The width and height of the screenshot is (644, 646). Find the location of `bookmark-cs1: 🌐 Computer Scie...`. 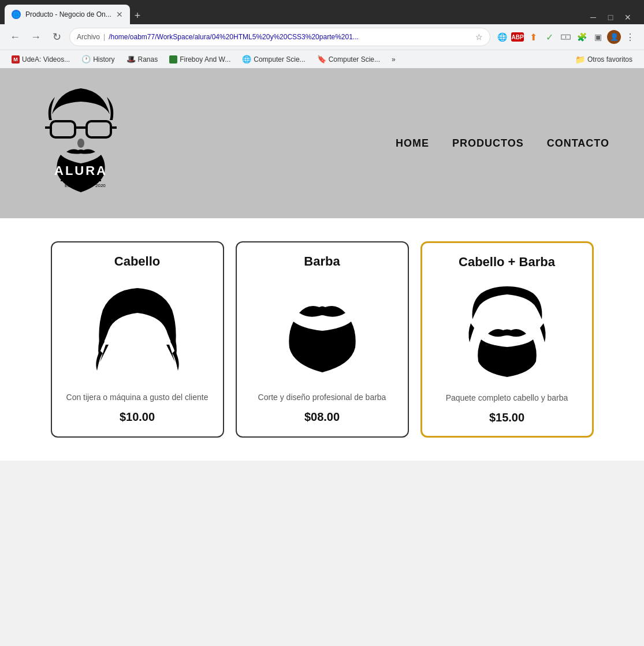

bookmark-cs1: 🌐 Computer Scie... is located at coordinates (274, 59).